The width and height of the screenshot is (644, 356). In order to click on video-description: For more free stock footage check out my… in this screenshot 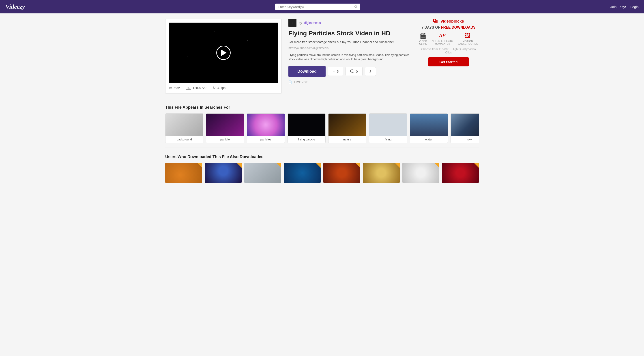, I will do `click(350, 42)`.